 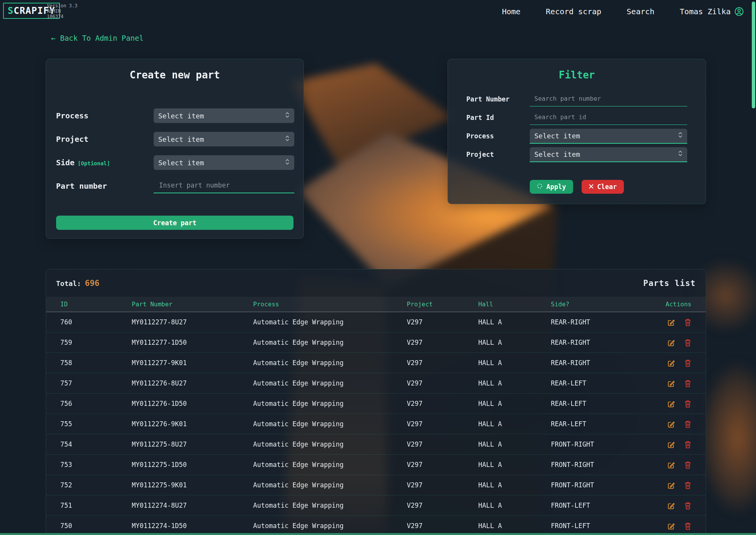 I want to click on create-card-title: Create new part, so click(x=175, y=75).